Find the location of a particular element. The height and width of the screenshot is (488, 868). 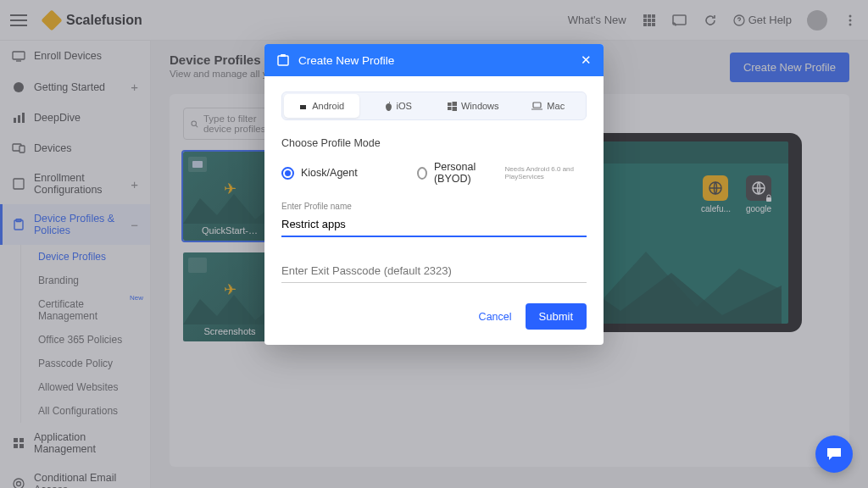

apple-icon is located at coordinates (388, 107).